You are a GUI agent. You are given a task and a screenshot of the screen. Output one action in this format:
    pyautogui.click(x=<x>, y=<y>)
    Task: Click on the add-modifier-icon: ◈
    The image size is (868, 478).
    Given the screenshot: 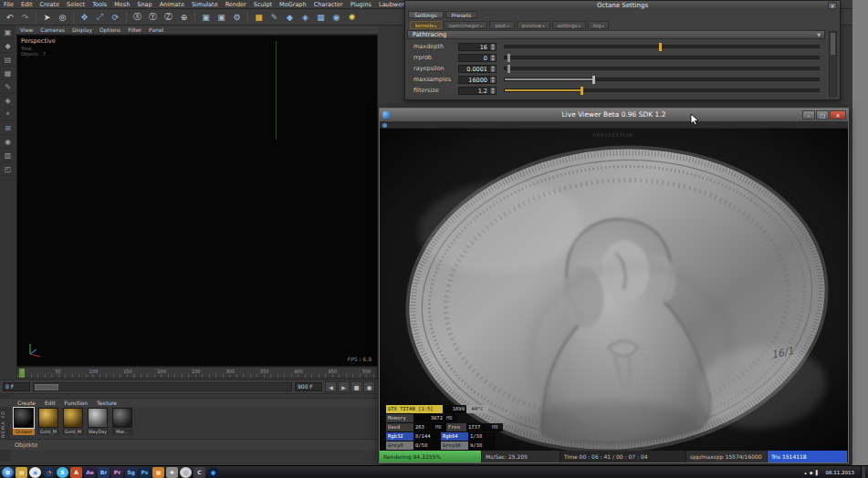 What is the action you would take?
    pyautogui.click(x=305, y=16)
    